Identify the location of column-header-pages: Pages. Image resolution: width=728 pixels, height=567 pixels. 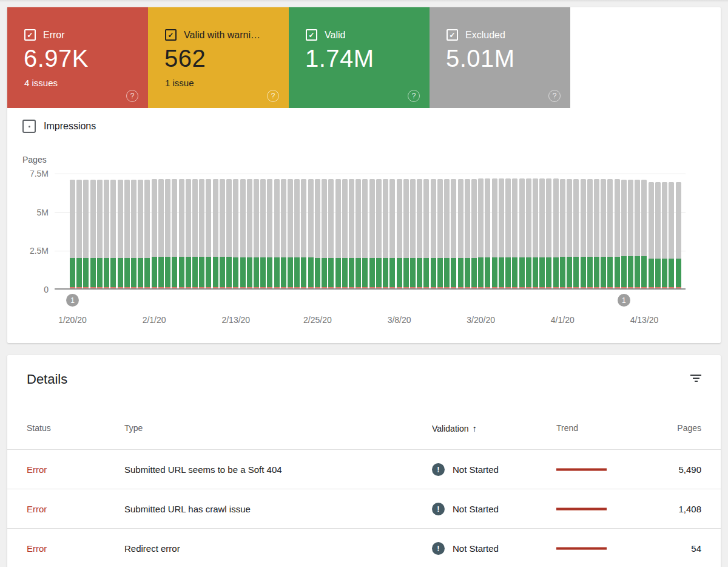
(671, 428).